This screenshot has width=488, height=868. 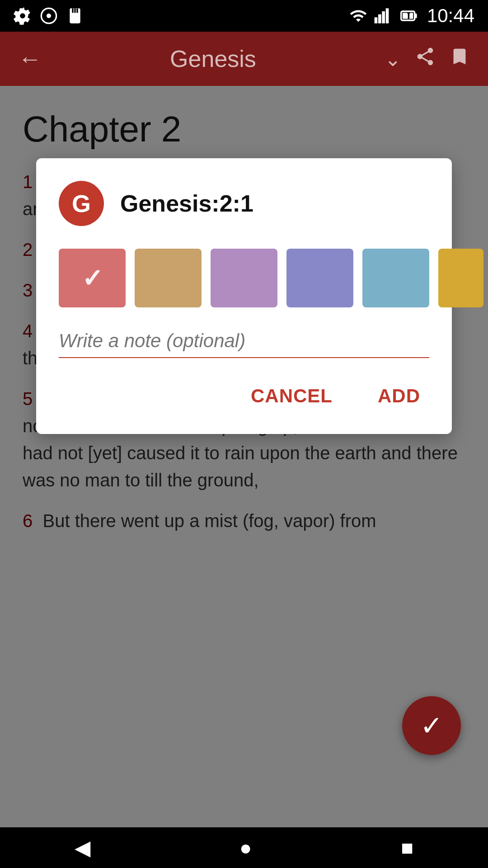 I want to click on cancel-button: CANCEL, so click(x=292, y=396).